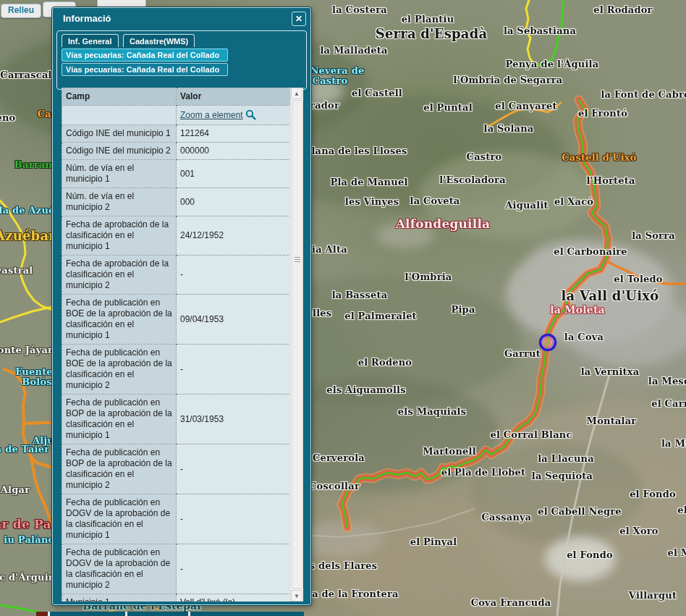 This screenshot has height=616, width=686. What do you see at coordinates (603, 113) in the screenshot?
I see `map-label: el Frontó` at bounding box center [603, 113].